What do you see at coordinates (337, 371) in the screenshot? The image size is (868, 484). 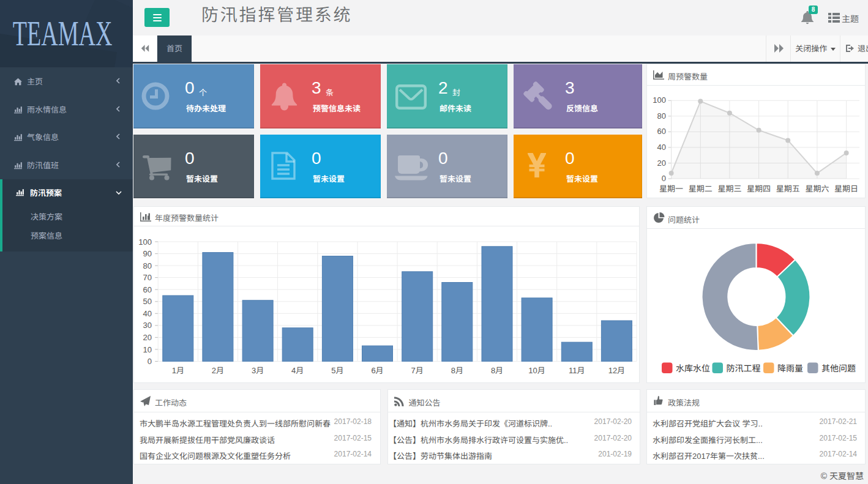 I see `svg-text: 5月` at bounding box center [337, 371].